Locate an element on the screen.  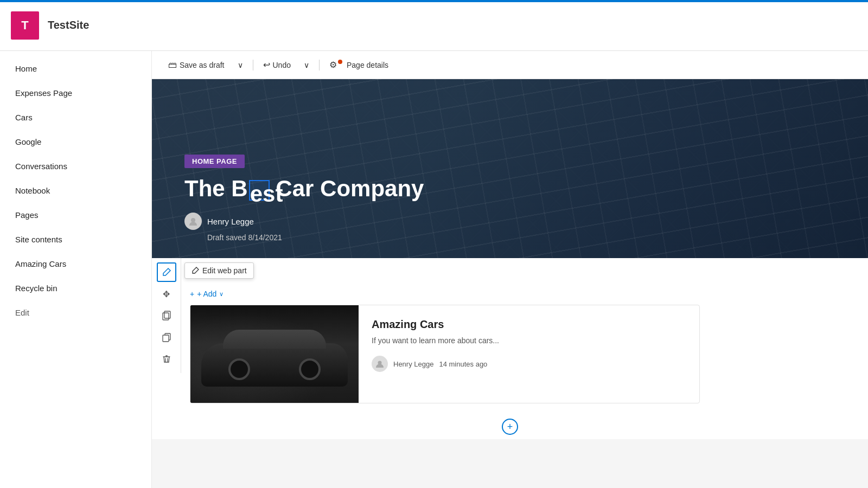
hero-title-text: The B is located at coordinates (216, 189).